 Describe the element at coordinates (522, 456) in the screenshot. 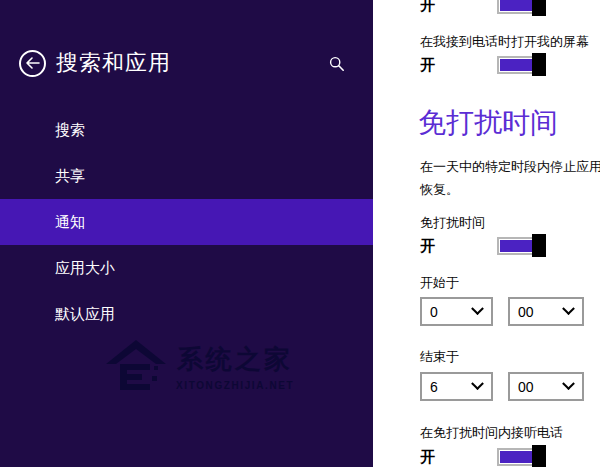

I see `calls-toggle` at that location.